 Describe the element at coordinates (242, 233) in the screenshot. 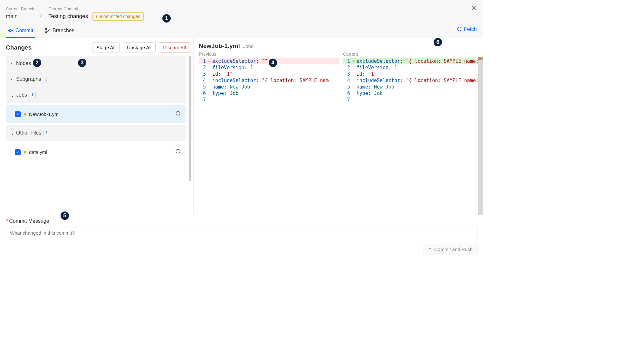

I see `commit-message-input` at that location.